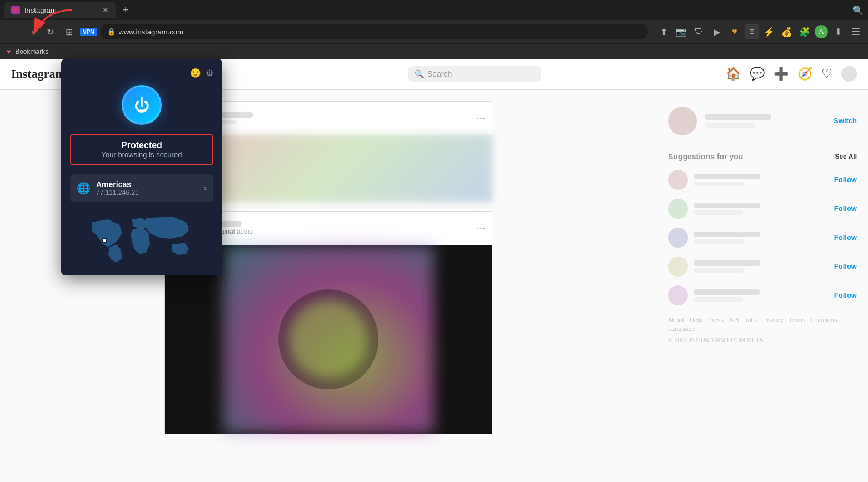 This screenshot has width=868, height=482. I want to click on follow-button-4: Follow, so click(846, 267).